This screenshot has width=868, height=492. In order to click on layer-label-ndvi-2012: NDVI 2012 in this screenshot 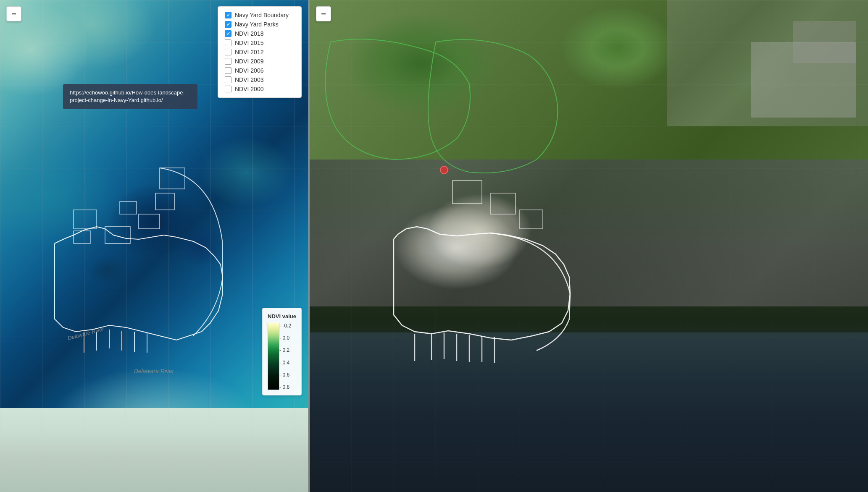, I will do `click(249, 52)`.